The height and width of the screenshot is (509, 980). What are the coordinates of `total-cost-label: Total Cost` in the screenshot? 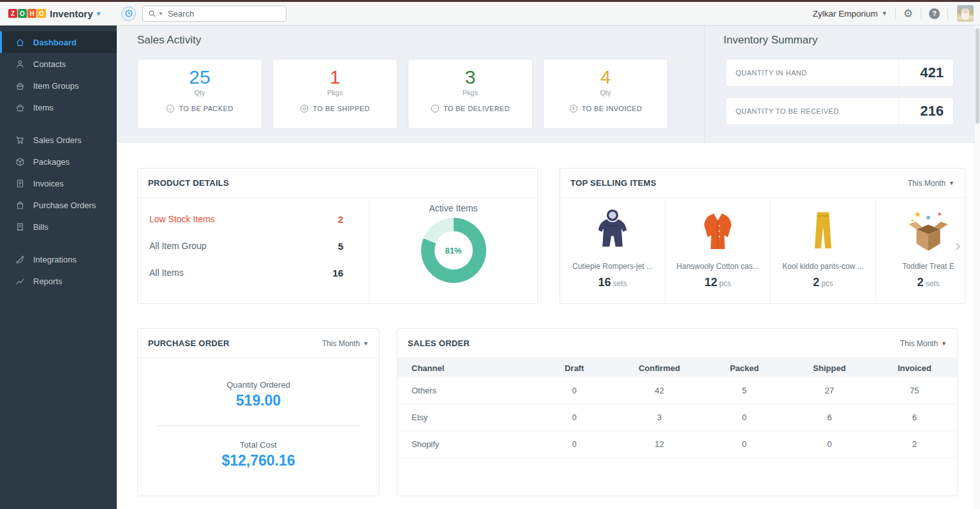 It's located at (258, 444).